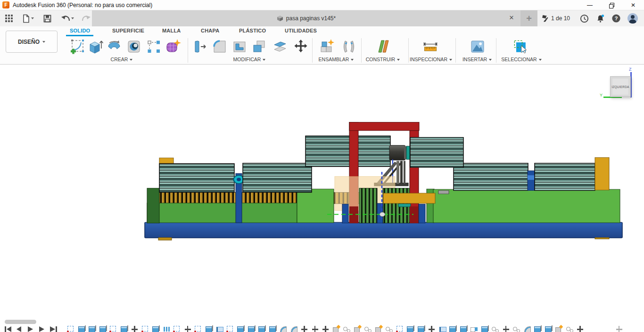 The height and width of the screenshot is (332, 644). I want to click on minimize-button: —, so click(590, 5).